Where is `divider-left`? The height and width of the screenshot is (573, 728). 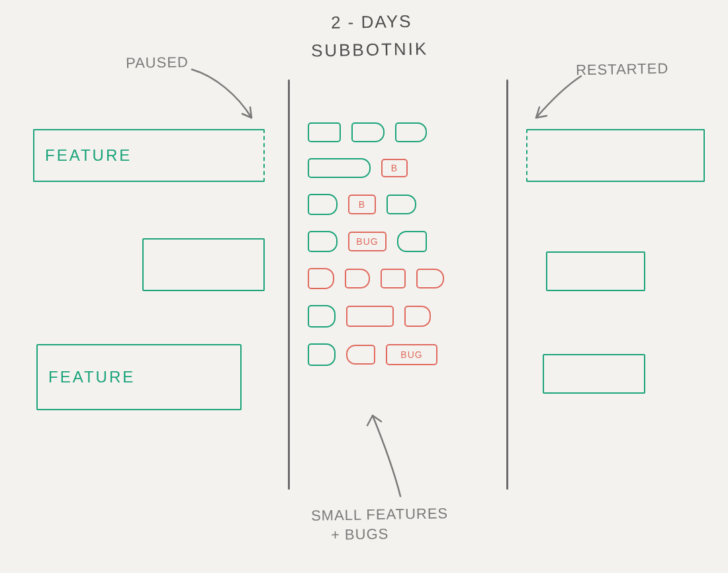 divider-left is located at coordinates (289, 285).